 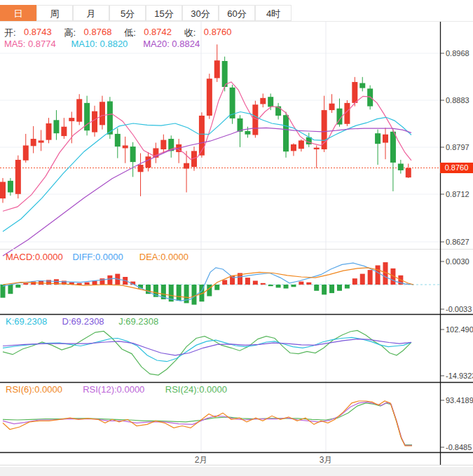 What do you see at coordinates (196, 390) in the screenshot?
I see `rsi-legend-item: RSI(24):0.0000` at bounding box center [196, 390].